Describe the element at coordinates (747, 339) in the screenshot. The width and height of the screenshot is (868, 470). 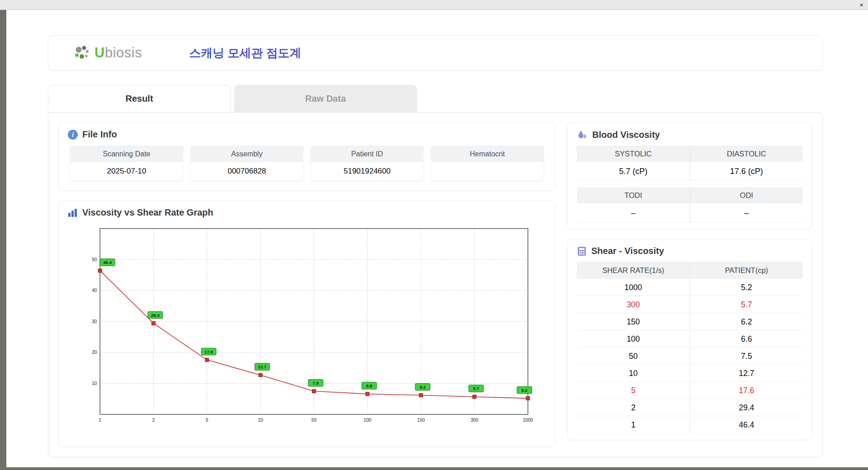
I see `patient-value: 6.6` at that location.